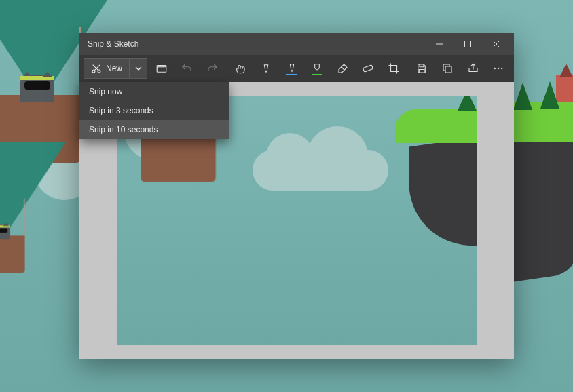 This screenshot has width=573, height=392. Describe the element at coordinates (447, 68) in the screenshot. I see `copy-button` at that location.